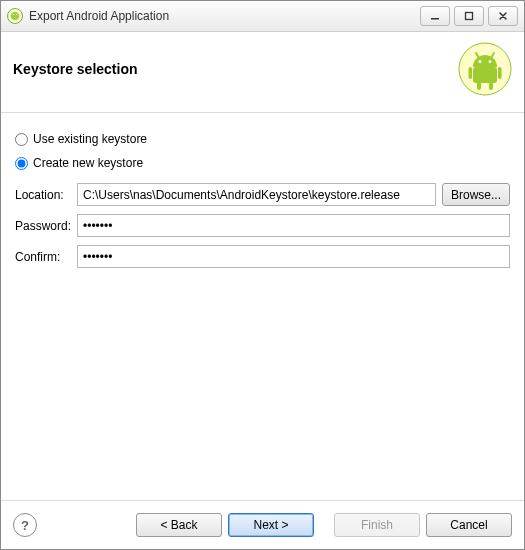  Describe the element at coordinates (294, 226) in the screenshot. I see `password-input` at that location.